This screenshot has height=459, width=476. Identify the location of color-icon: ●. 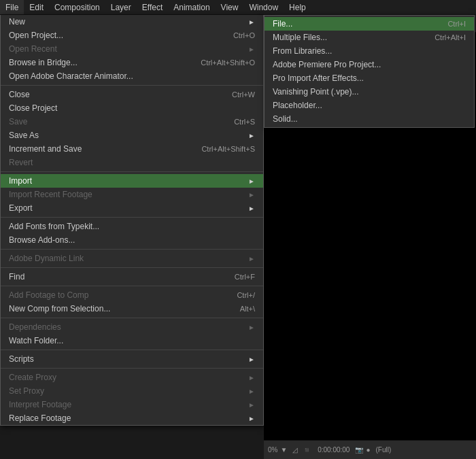
(368, 450).